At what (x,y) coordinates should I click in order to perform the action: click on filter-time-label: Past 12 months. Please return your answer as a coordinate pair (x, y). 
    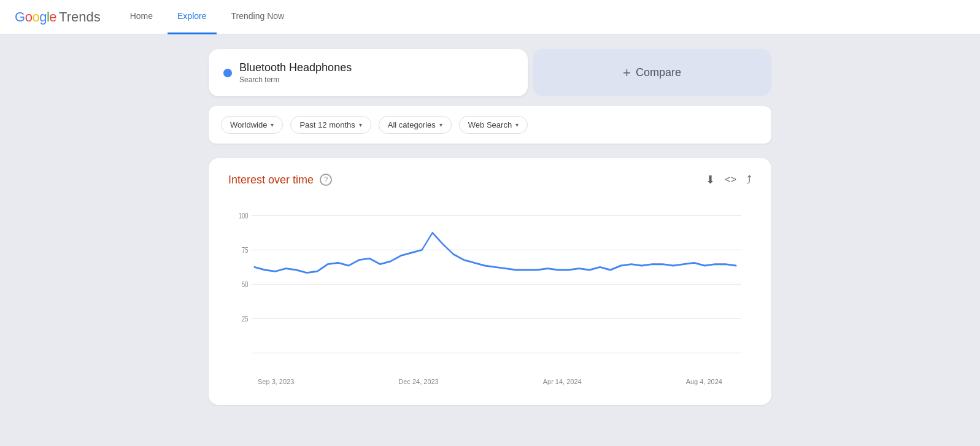
    Looking at the image, I should click on (327, 125).